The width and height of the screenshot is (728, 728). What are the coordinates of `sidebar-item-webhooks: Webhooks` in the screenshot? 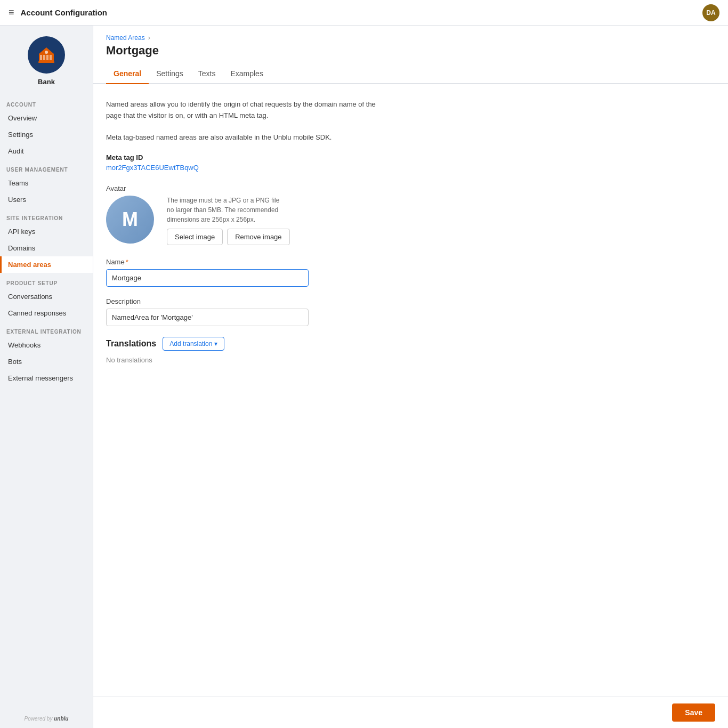 It's located at (46, 345).